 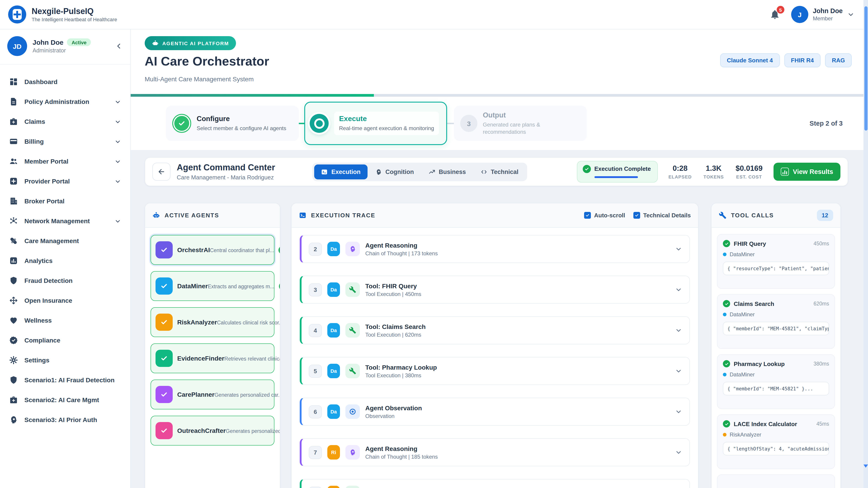 What do you see at coordinates (212, 395) in the screenshot?
I see `agent-card-careplanner: CarePlannerGenerates personalized car...` at bounding box center [212, 395].